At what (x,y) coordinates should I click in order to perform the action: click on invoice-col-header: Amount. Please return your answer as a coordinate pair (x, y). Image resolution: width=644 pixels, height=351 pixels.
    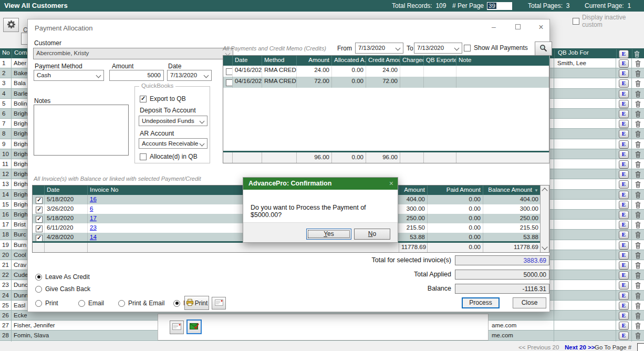
    Looking at the image, I should click on (413, 190).